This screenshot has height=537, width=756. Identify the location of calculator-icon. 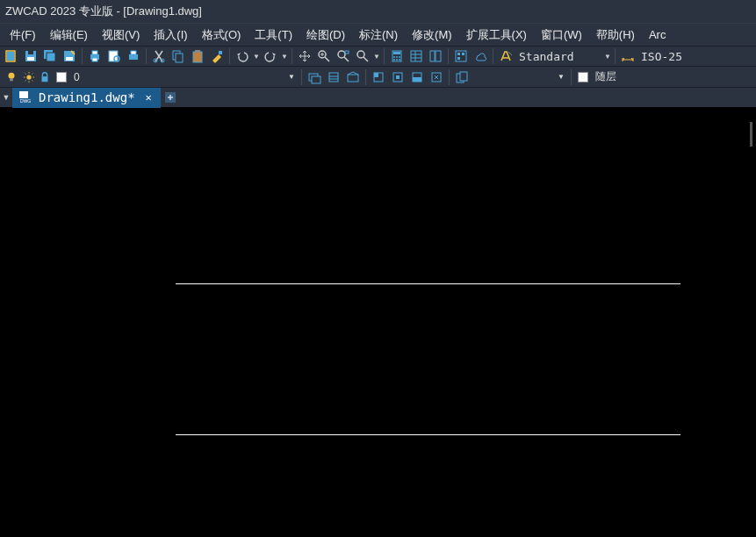
(397, 56).